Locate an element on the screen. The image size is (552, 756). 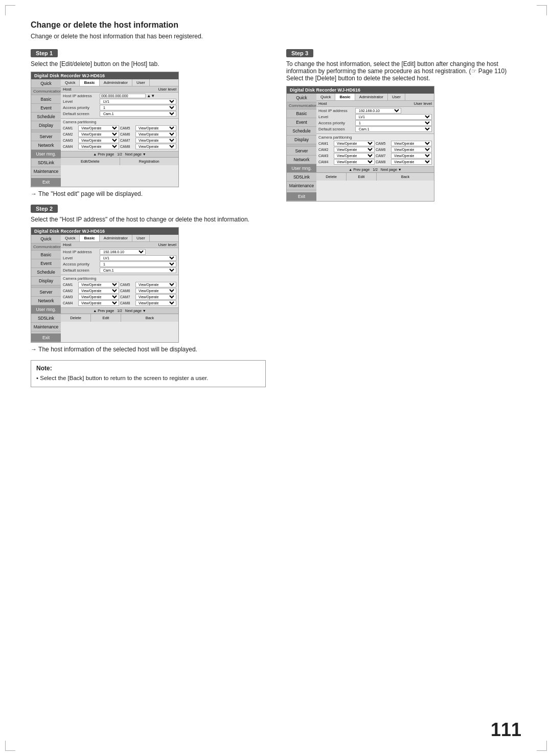
default-screen-select-step1: Cam.1 is located at coordinates (138, 114).